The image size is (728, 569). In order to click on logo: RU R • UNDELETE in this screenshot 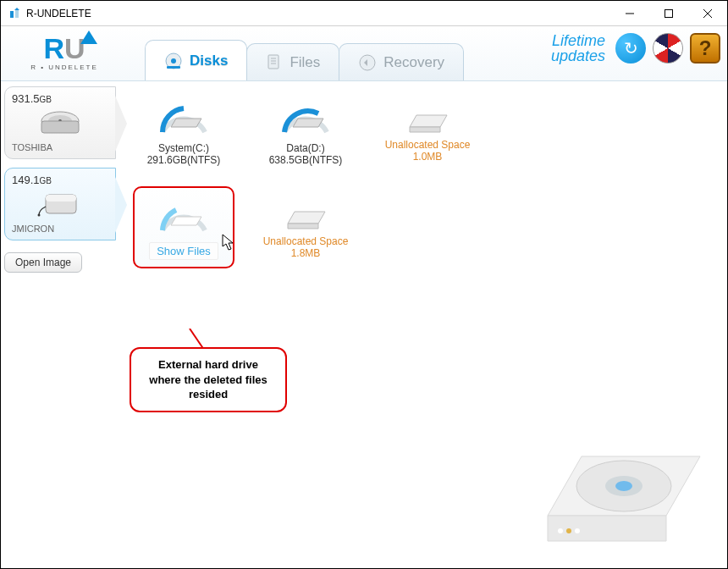, I will do `click(64, 53)`.